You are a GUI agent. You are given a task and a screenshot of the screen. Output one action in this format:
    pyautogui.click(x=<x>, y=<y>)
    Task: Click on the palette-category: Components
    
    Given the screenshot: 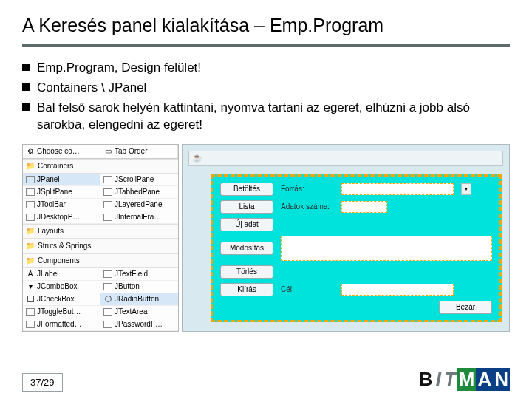 What is the action you would take?
    pyautogui.click(x=100, y=261)
    